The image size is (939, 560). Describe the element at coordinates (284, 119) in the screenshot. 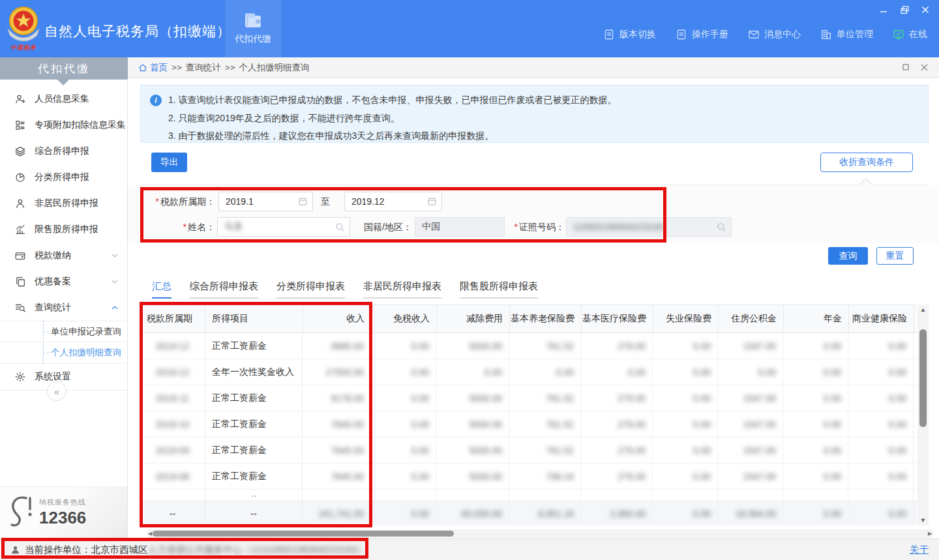

I see `notice-line: 2. 只能查询2019年及之后的数据，不能进行跨年度查询。` at that location.